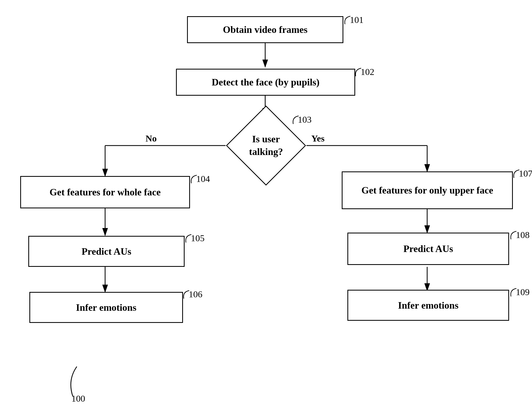  Describe the element at coordinates (106, 307) in the screenshot. I see `infer-emotions-left-box: Infer emotions` at that location.